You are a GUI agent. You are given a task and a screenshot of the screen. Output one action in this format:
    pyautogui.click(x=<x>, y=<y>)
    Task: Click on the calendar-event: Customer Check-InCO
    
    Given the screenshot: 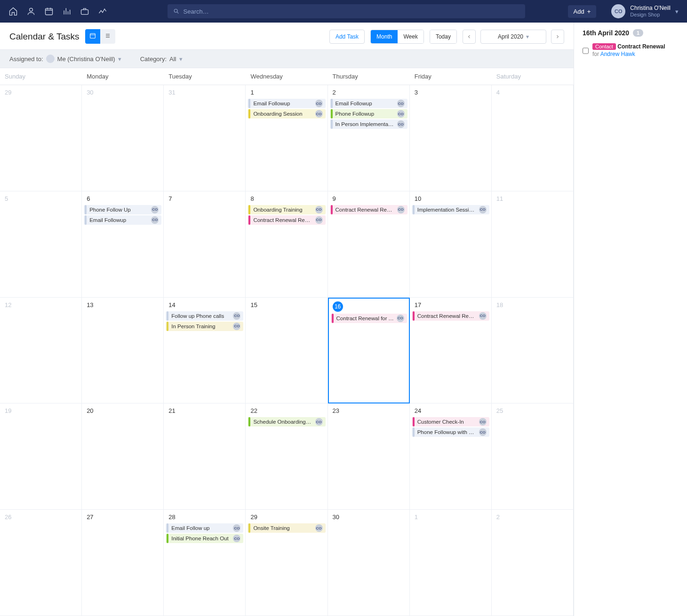 What is the action you would take?
    pyautogui.click(x=451, y=422)
    